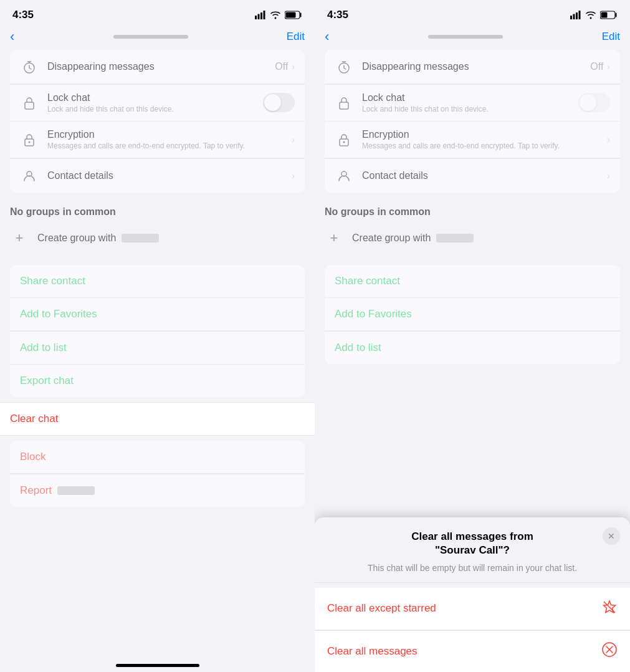  I want to click on right-lock-label: Lock chat, so click(470, 98).